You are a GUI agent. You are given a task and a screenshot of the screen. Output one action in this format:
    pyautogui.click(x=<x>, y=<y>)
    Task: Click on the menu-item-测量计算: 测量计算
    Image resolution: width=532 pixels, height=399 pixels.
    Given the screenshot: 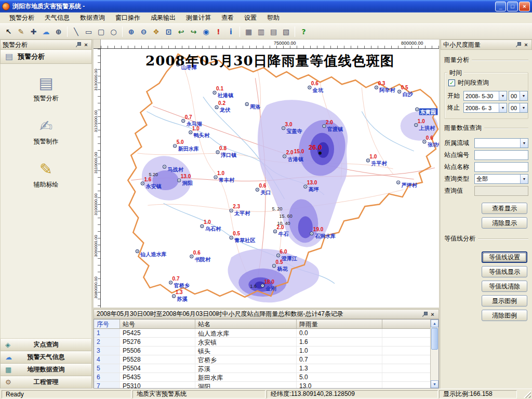 What is the action you would take?
    pyautogui.click(x=198, y=18)
    